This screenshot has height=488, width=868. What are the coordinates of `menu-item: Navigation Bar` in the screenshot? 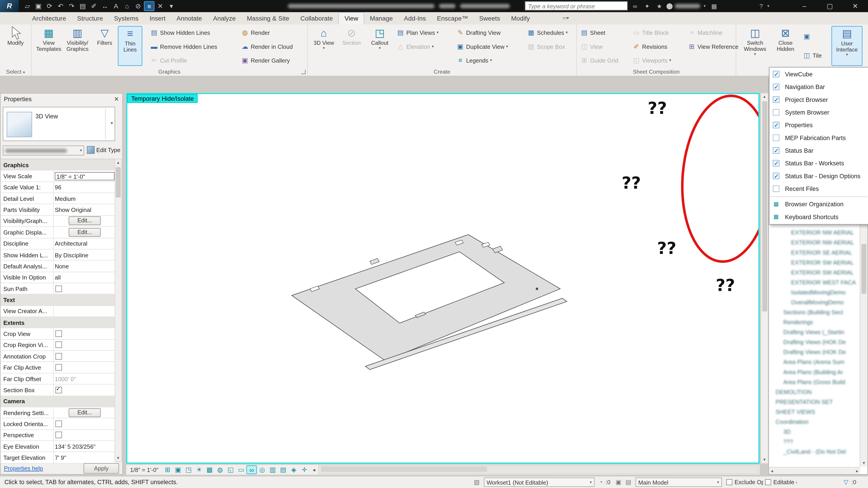 It's located at (819, 87).